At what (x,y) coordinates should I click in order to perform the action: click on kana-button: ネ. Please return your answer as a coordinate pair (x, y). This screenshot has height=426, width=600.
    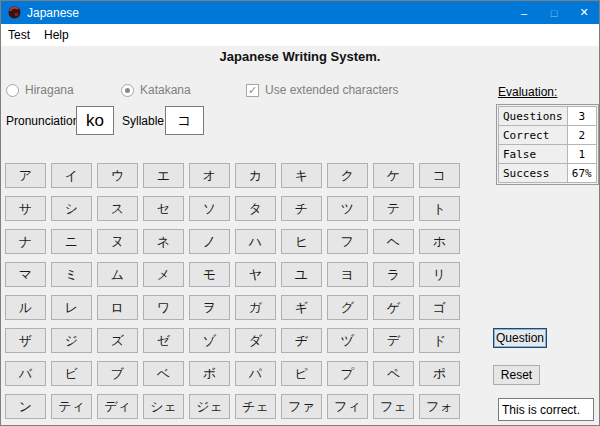
    Looking at the image, I should click on (164, 242).